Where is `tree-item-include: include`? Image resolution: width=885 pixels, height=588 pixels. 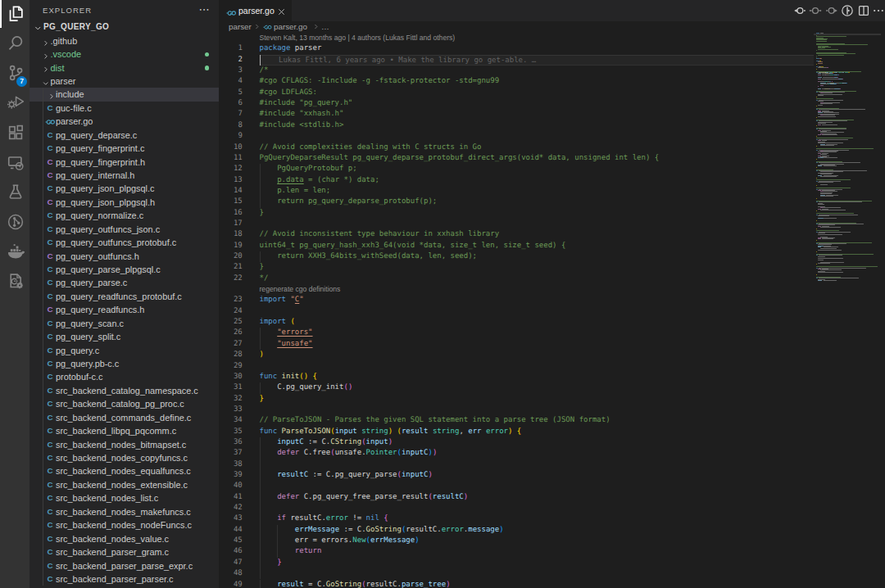
tree-item-include: include is located at coordinates (125, 94).